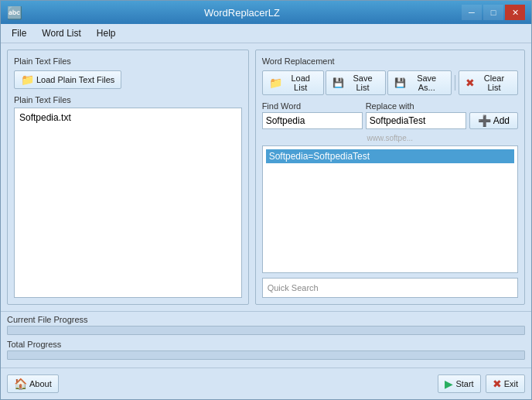 This screenshot has height=400, width=532. I want to click on toolbar-separator, so click(455, 83).